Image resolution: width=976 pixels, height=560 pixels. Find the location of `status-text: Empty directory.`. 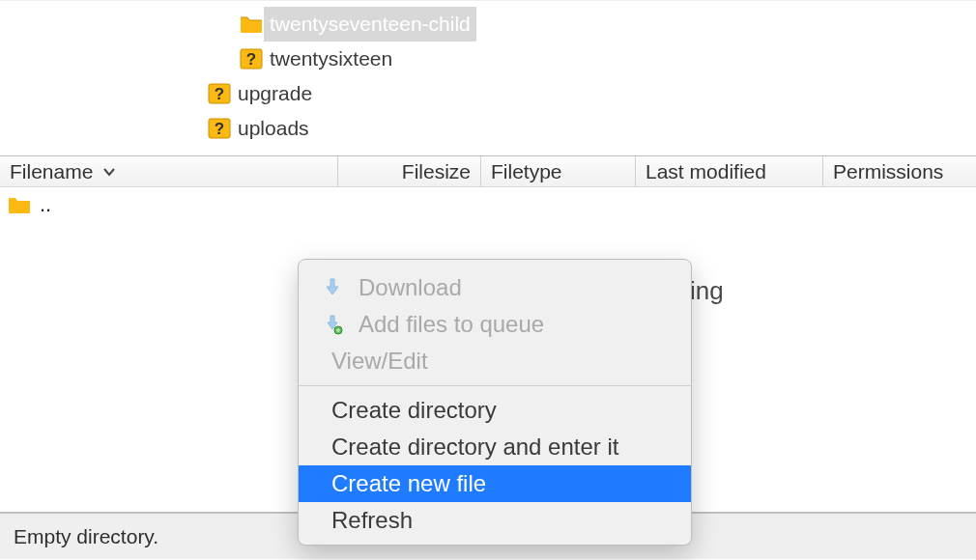

status-text: Empty directory. is located at coordinates (86, 537).